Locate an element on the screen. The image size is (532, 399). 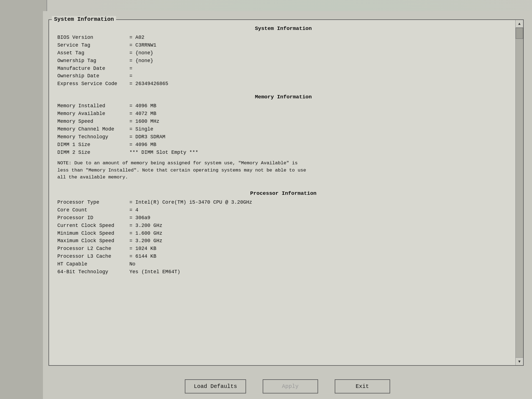
bios-version-label: BIOS Version is located at coordinates (93, 38).